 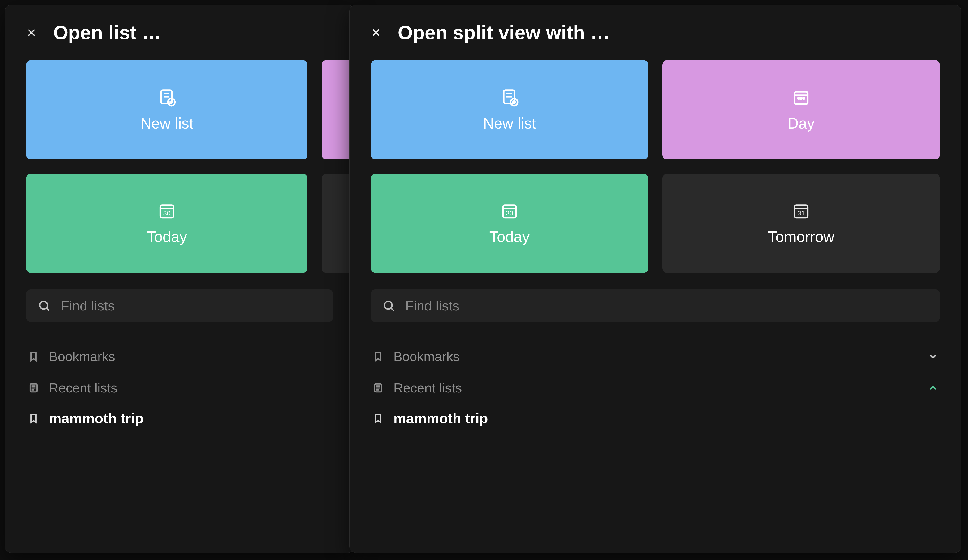 I want to click on calendar-tomorrow-icon: 31, so click(x=801, y=211).